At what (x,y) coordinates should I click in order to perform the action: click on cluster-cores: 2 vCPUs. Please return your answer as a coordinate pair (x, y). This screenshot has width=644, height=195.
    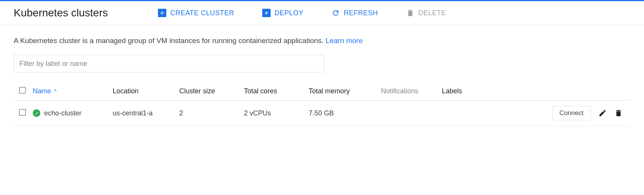
    Looking at the image, I should click on (276, 113).